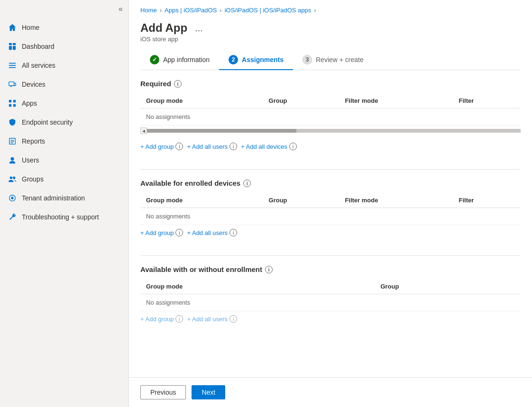 This screenshot has height=407, width=532. Describe the element at coordinates (179, 319) in the screenshot. I see `without-add-group-info: i` at that location.